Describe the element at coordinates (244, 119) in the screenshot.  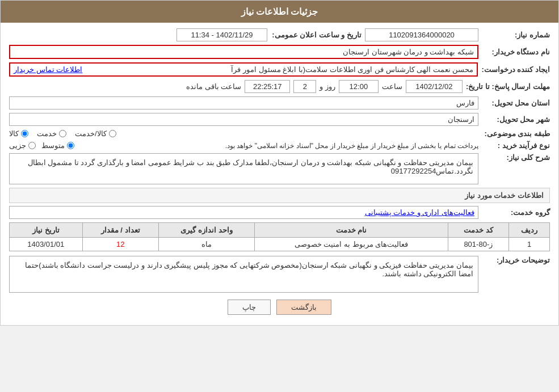
I see `shahr-value: ارسنجان` at that location.